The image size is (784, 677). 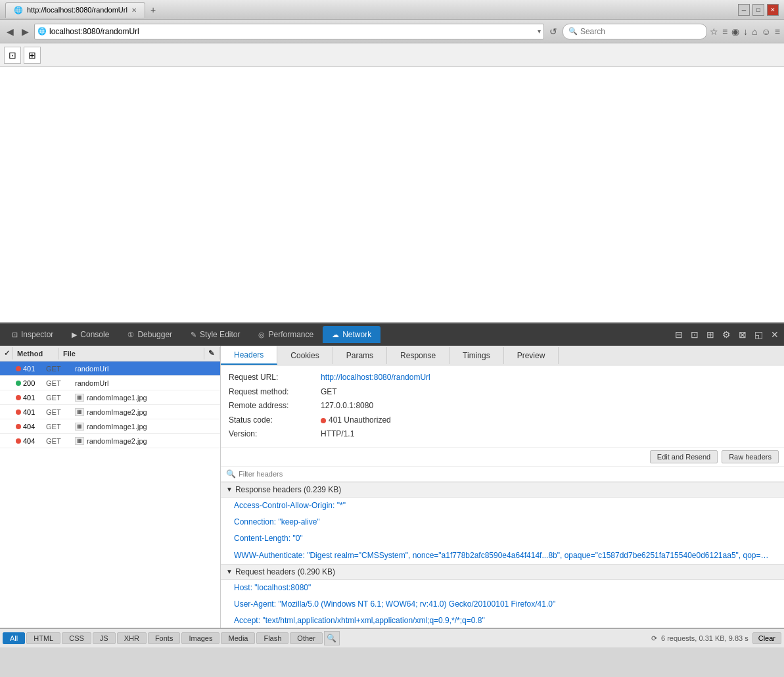 I want to click on header-name: Connection:, so click(x=255, y=522).